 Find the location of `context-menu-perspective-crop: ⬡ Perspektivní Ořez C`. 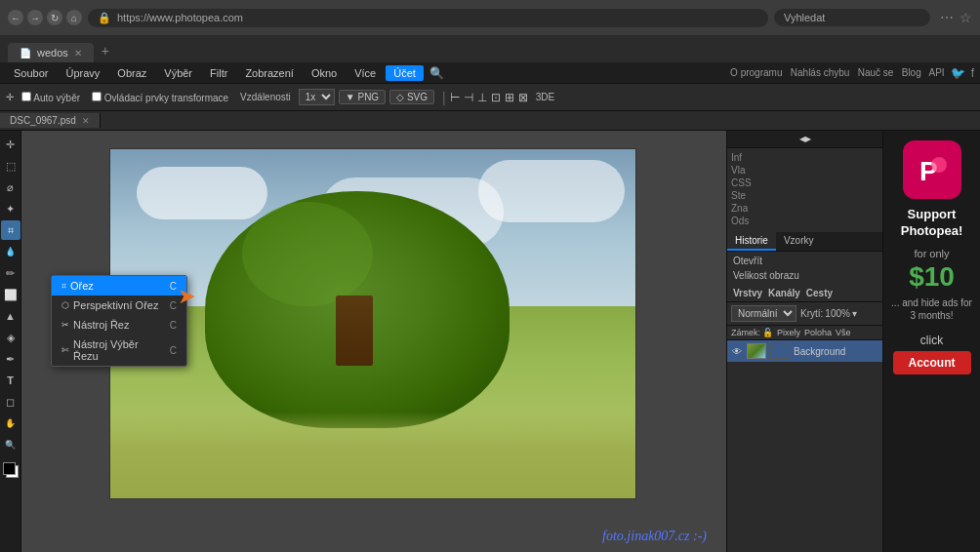

context-menu-perspective-crop: ⬡ Perspektivní Ořez C is located at coordinates (119, 305).